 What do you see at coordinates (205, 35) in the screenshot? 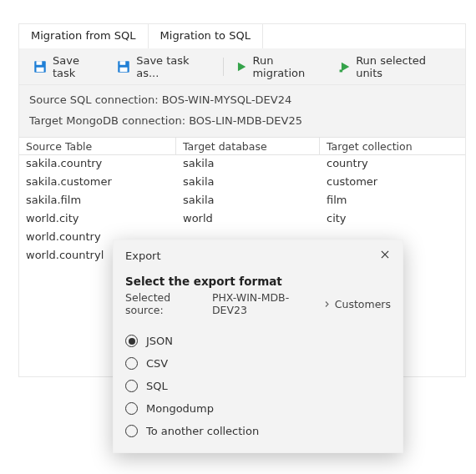
I see `tab-label: Migration to SQL` at bounding box center [205, 35].